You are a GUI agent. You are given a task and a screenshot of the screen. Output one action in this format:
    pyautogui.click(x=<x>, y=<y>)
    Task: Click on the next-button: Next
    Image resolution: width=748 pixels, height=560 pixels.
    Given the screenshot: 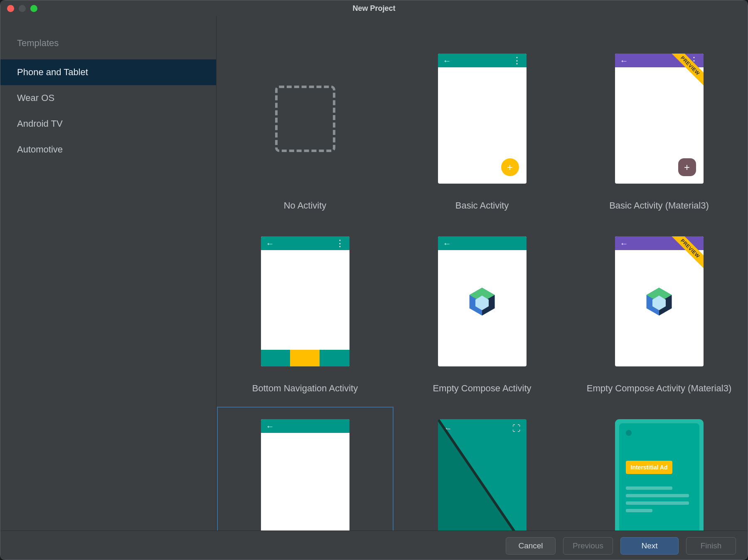 What is the action you would take?
    pyautogui.click(x=650, y=546)
    